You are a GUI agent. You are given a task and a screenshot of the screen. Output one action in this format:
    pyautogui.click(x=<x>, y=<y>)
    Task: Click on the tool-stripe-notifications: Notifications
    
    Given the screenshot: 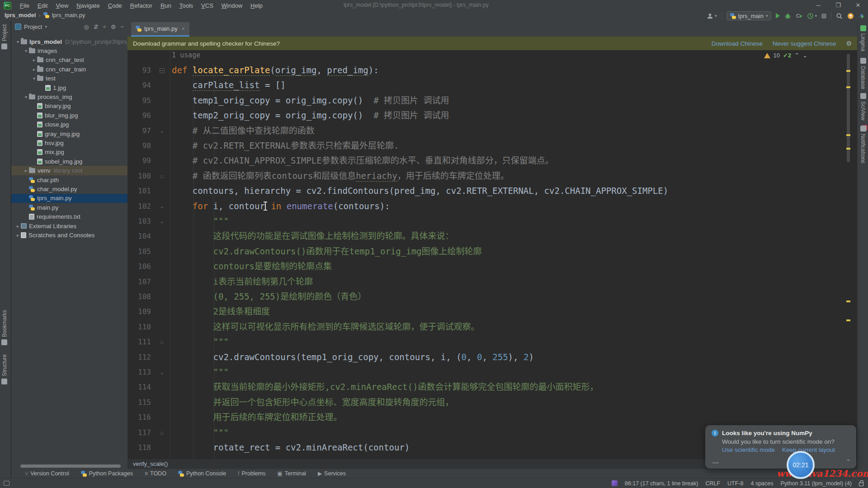 What is the action you would take?
    pyautogui.click(x=863, y=145)
    